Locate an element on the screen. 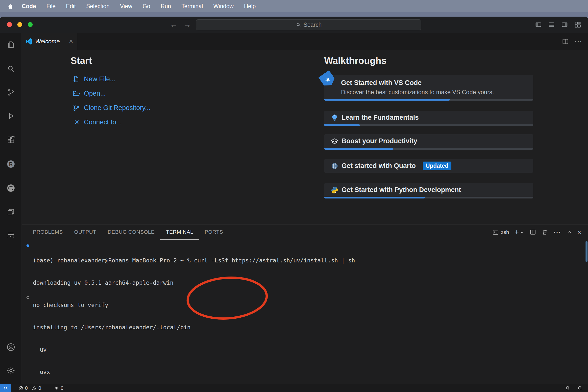 The image size is (588, 392). activity-bar: R is located at coordinates (11, 208).